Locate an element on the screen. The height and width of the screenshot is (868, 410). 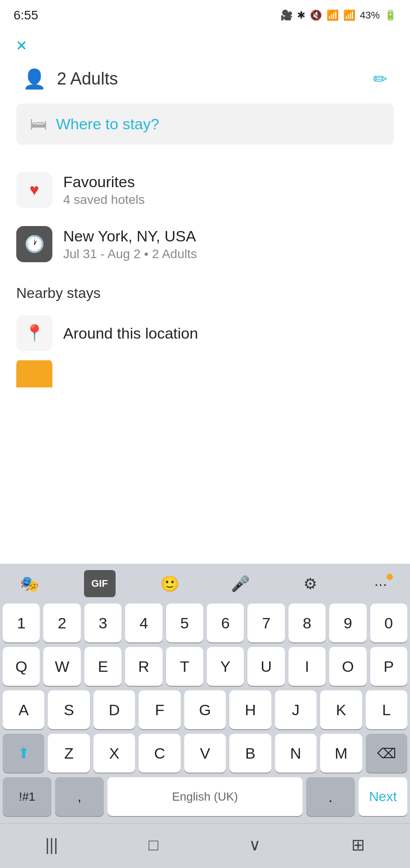
key-e: E is located at coordinates (103, 666).